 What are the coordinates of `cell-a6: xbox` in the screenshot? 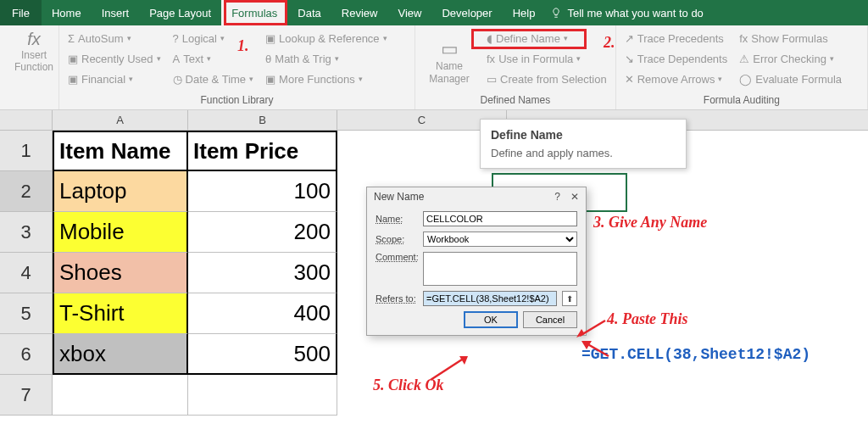 It's located at (120, 354).